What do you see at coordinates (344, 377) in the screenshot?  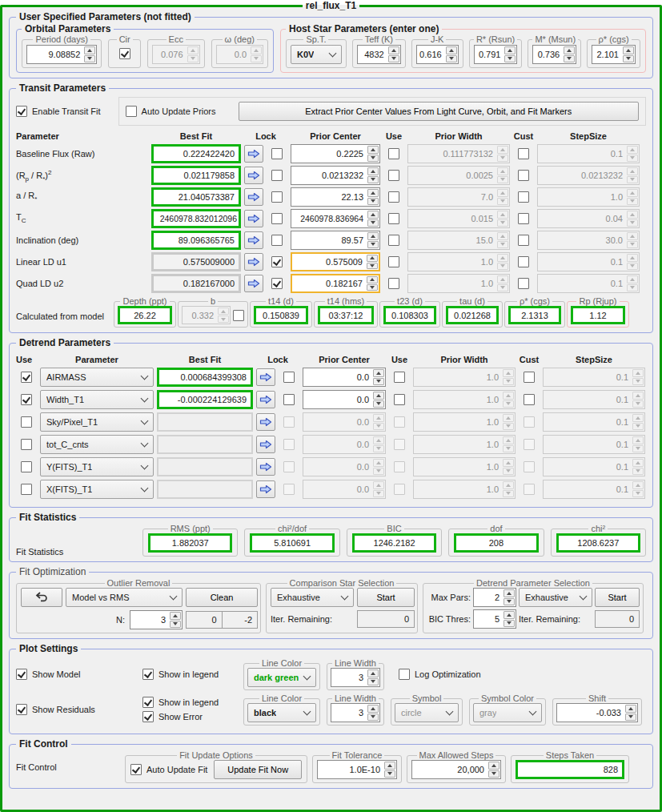 I see `prior-center-spinner: 0.0` at bounding box center [344, 377].